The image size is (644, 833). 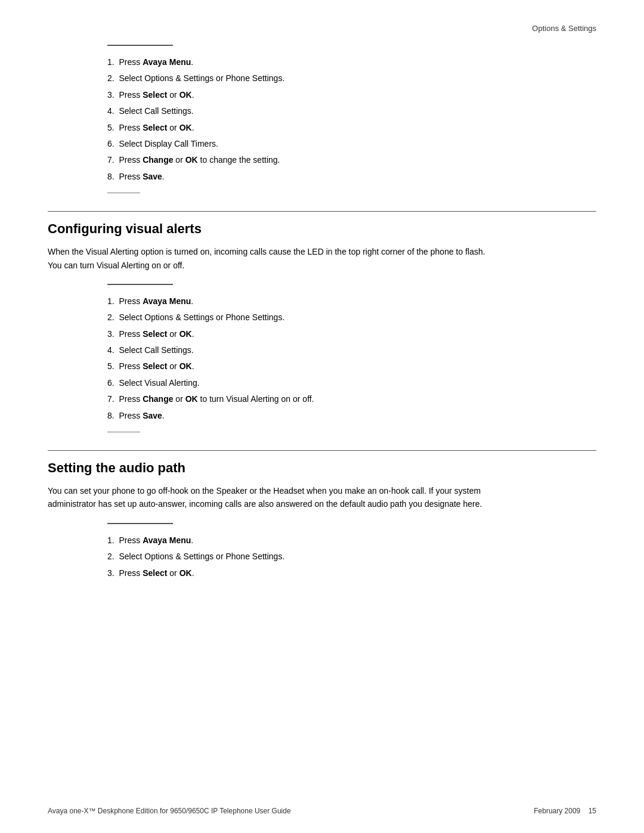 I want to click on step-1-5: 5. Press Select or OK., so click(x=352, y=366).